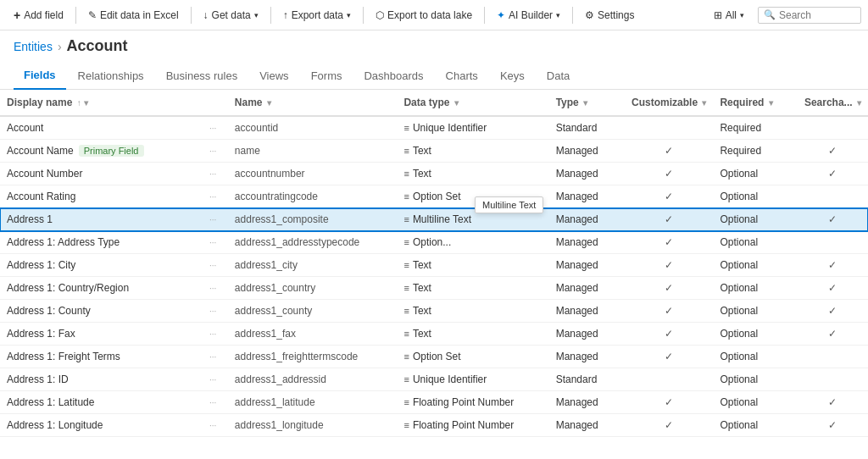  I want to click on search-box: 🔍, so click(810, 15).